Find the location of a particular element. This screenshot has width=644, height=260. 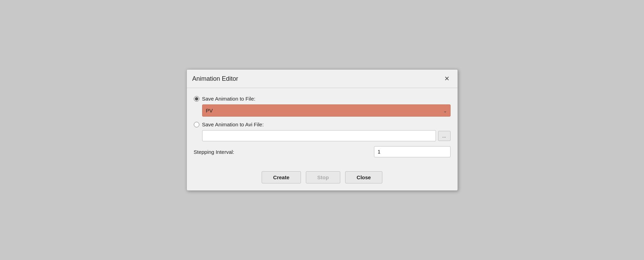

close-icon-button: ✕ is located at coordinates (447, 79).